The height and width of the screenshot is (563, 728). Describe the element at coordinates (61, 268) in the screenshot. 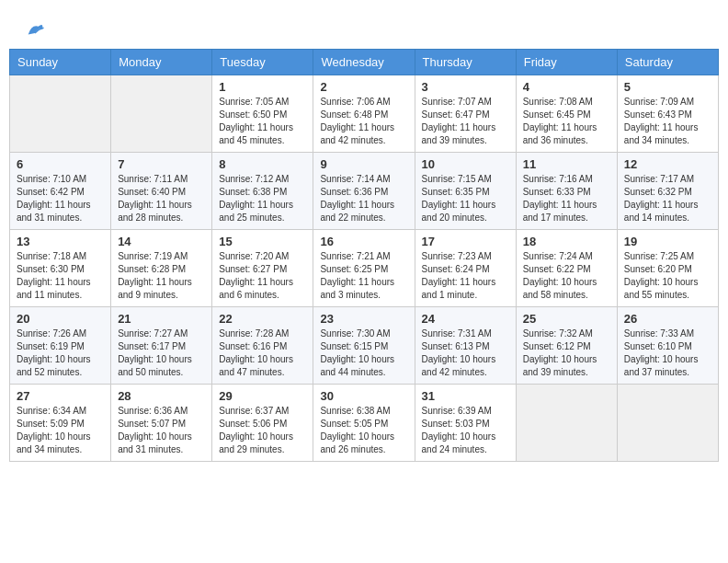

I see `calendar-cell: 13Sunrise: 7:18 AM Sunset: 6:30 PM Dayli…` at that location.